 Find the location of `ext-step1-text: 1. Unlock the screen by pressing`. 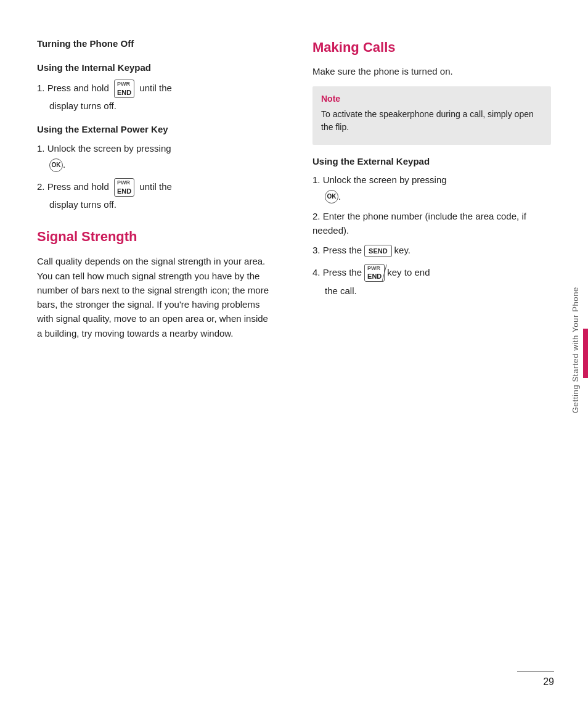

ext-step1-text: 1. Unlock the screen by pressing is located at coordinates (380, 180).